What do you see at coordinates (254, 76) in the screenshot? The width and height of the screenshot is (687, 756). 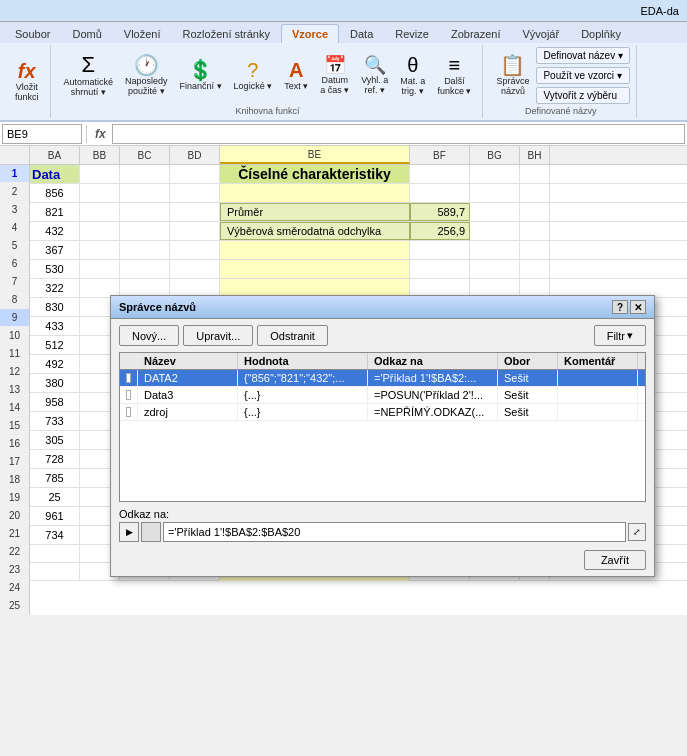 I see `logicke-button: ? Logické ▾` at bounding box center [254, 76].